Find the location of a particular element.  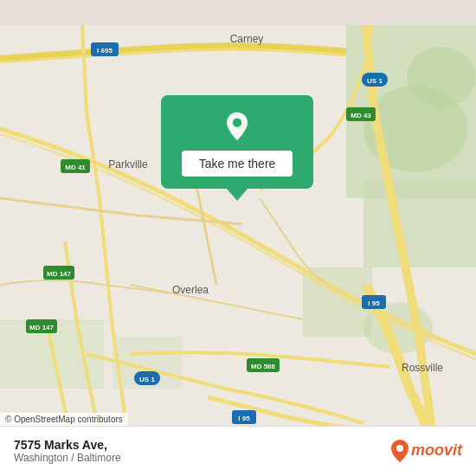

svg-text: Parkville is located at coordinates (128, 164).